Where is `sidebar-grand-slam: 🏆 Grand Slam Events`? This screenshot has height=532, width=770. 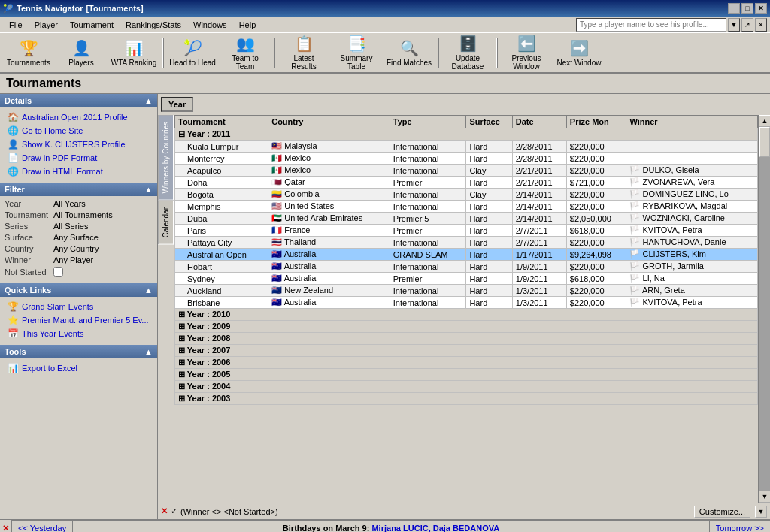
sidebar-grand-slam: 🏆 Grand Slam Events is located at coordinates (78, 307).